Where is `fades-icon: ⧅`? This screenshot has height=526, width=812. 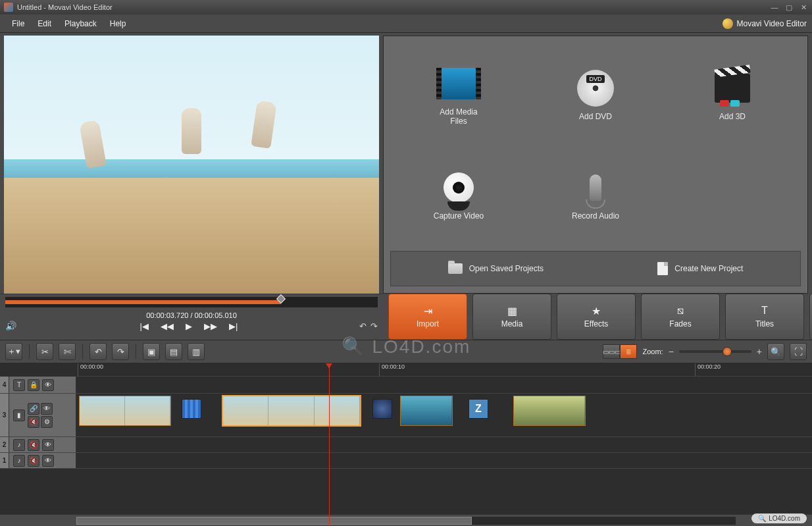 fades-icon: ⧅ is located at coordinates (680, 311).